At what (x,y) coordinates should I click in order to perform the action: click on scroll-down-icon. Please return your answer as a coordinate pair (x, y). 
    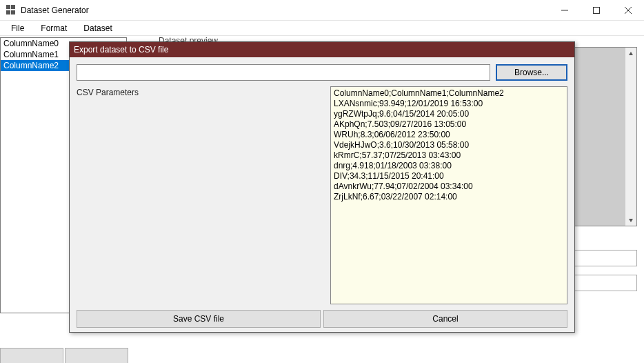
    Looking at the image, I should click on (631, 219).